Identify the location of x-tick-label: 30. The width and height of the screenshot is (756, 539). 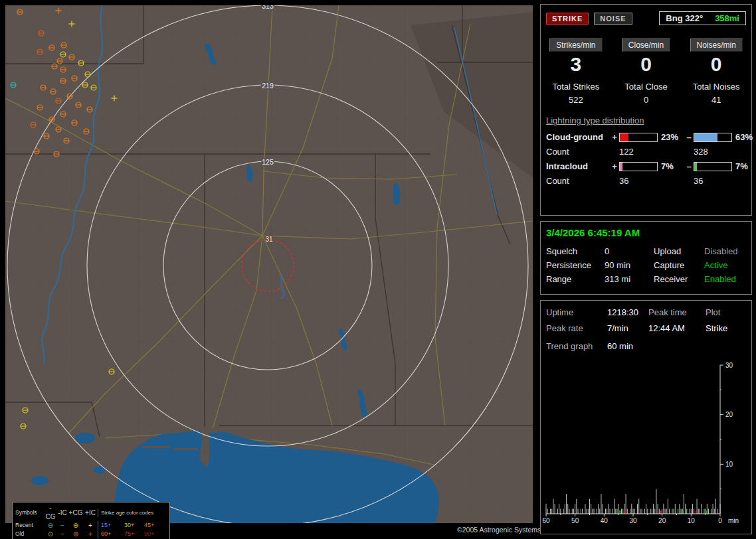
(633, 520).